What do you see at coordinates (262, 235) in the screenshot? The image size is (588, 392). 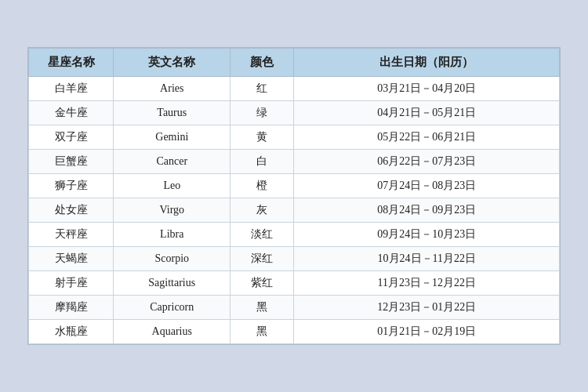 I see `cell-color: 淡红` at bounding box center [262, 235].